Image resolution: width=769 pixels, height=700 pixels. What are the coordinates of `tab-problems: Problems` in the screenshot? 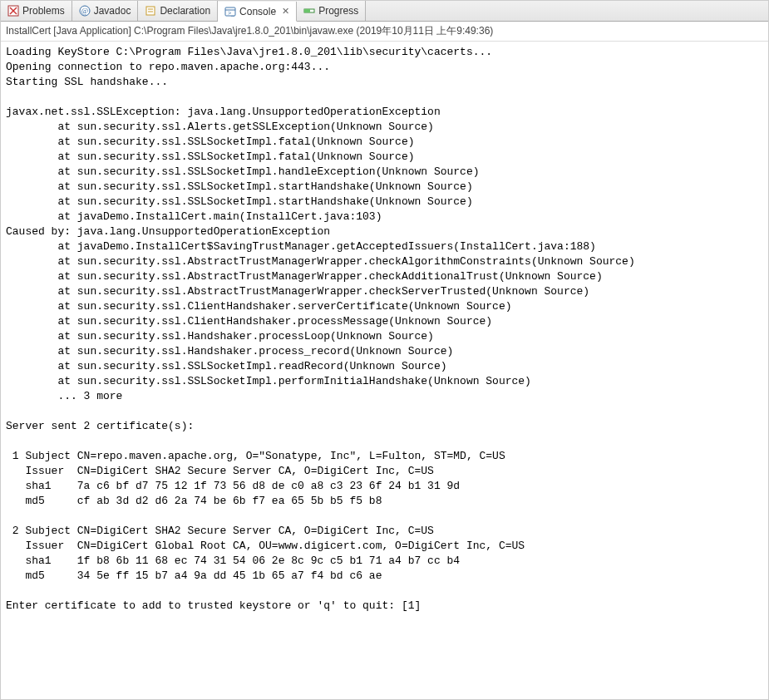 It's located at (37, 11).